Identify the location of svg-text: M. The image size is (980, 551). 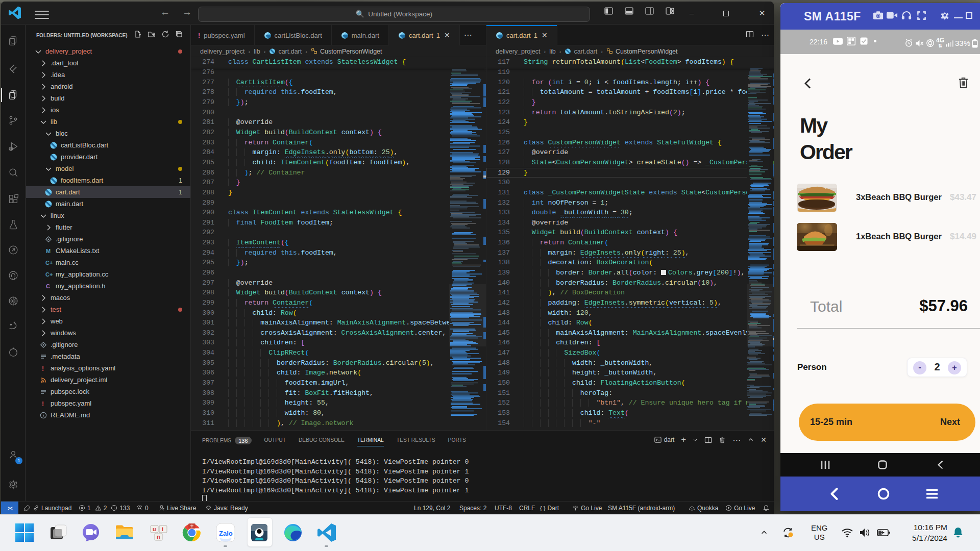
(48, 251).